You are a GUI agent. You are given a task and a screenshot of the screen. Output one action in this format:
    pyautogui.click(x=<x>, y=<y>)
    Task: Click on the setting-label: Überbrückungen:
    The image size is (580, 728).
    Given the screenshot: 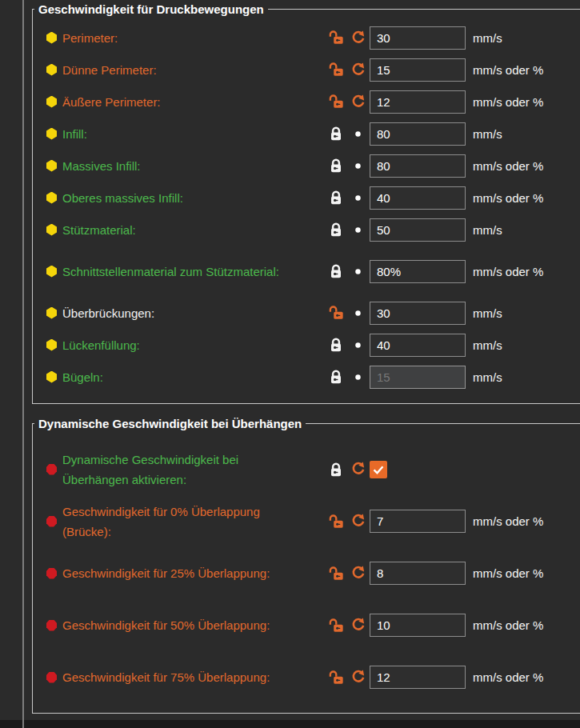 What is the action you would take?
    pyautogui.click(x=174, y=314)
    